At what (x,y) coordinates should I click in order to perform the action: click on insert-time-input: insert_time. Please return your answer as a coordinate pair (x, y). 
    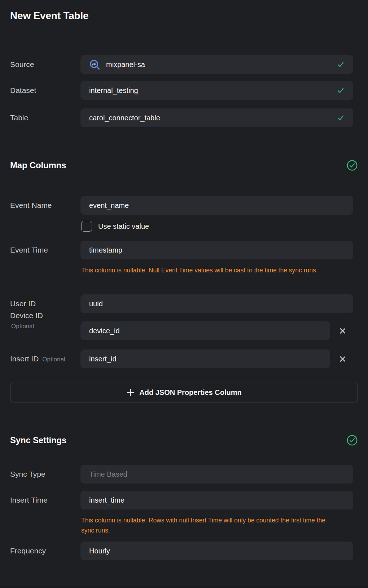
    Looking at the image, I should click on (217, 500).